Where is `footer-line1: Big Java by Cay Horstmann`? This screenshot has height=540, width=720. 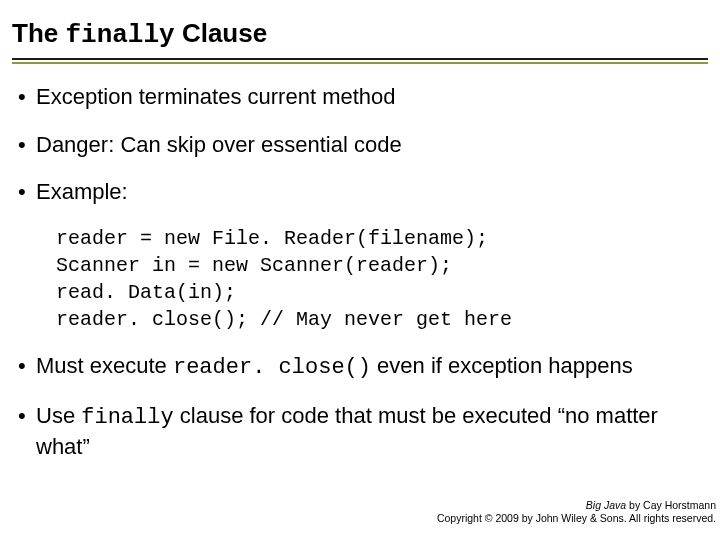
footer-line1: Big Java by Cay Horstmann is located at coordinates (576, 506).